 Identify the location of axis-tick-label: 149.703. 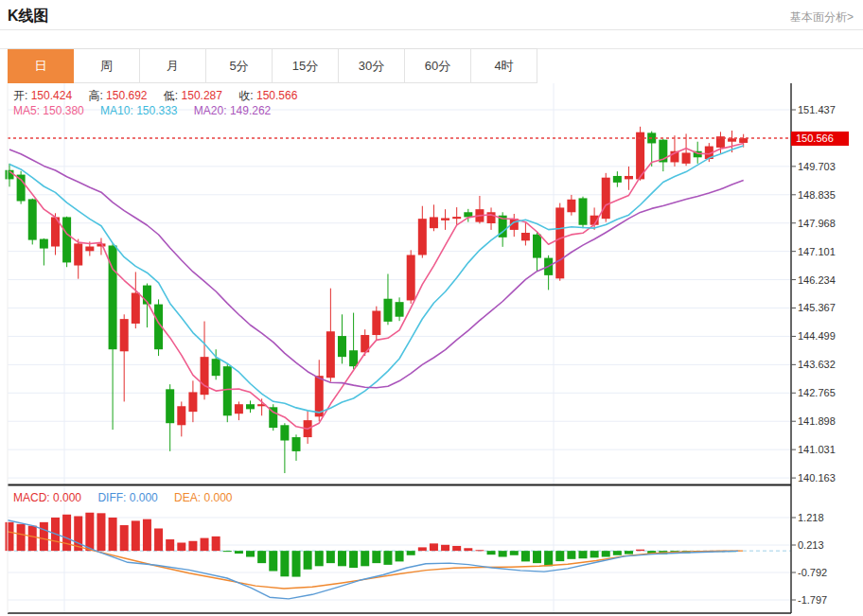
(817, 167).